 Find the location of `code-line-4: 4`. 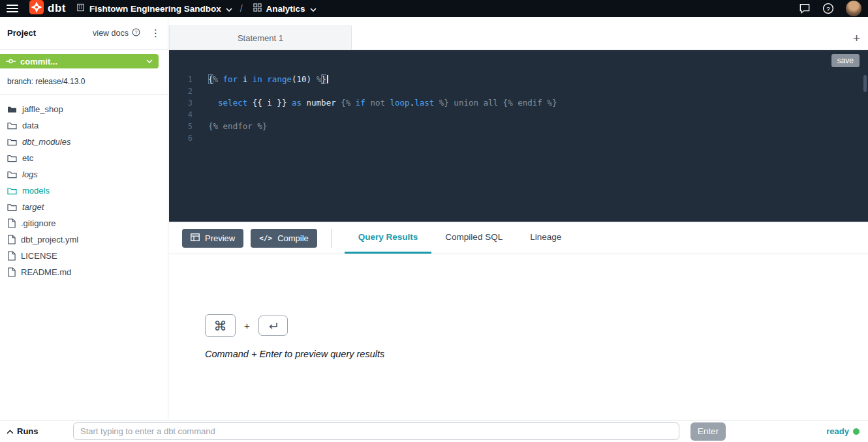

code-line-4: 4 is located at coordinates (518, 115).